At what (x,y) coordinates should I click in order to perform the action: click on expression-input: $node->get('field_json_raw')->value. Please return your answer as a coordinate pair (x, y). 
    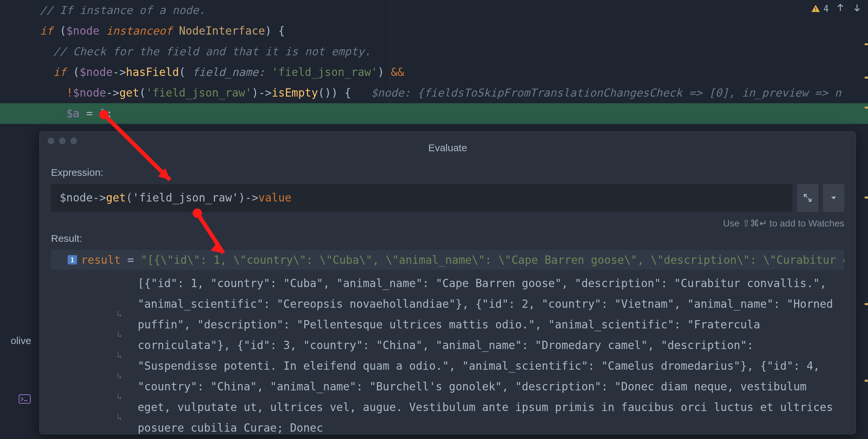
    Looking at the image, I should click on (422, 198).